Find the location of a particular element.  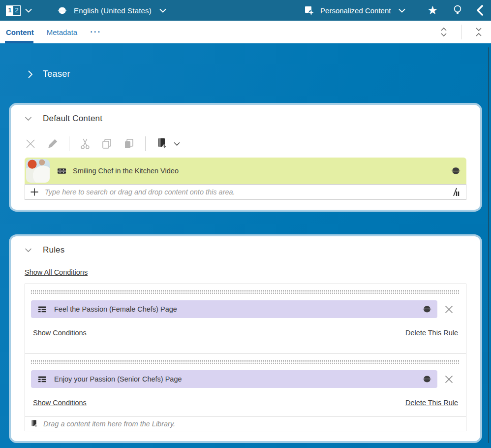

chevron-right-icon is located at coordinates (31, 74).